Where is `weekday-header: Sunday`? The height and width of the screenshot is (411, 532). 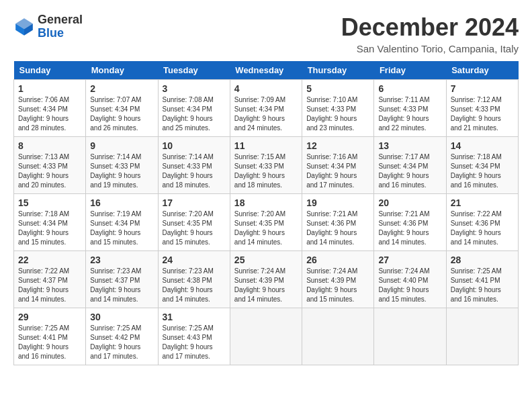 weekday-header: Sunday is located at coordinates (50, 71).